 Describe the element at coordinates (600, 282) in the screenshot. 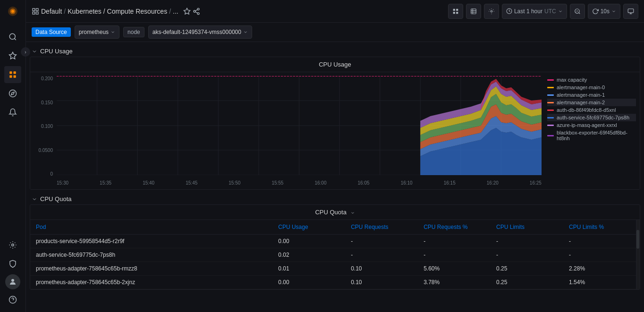

I see `cpu-limits-pct-val: 1.54%` at that location.